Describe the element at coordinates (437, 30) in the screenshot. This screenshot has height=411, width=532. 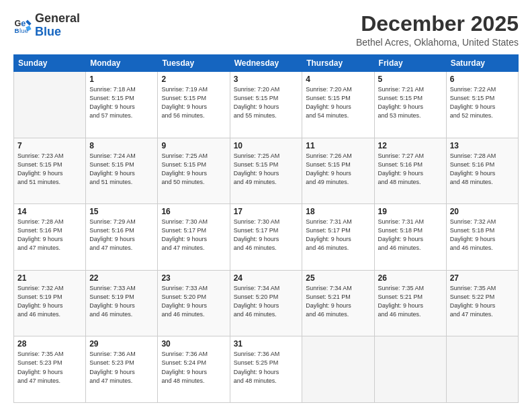
I see `title-block: December 2025 Bethel Acres, Oklahoma, Un…` at that location.